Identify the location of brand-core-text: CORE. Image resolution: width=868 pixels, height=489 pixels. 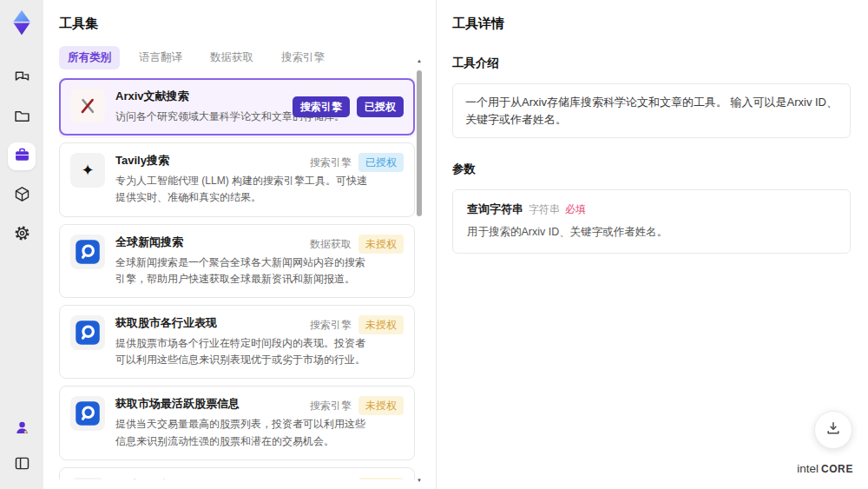
(837, 469).